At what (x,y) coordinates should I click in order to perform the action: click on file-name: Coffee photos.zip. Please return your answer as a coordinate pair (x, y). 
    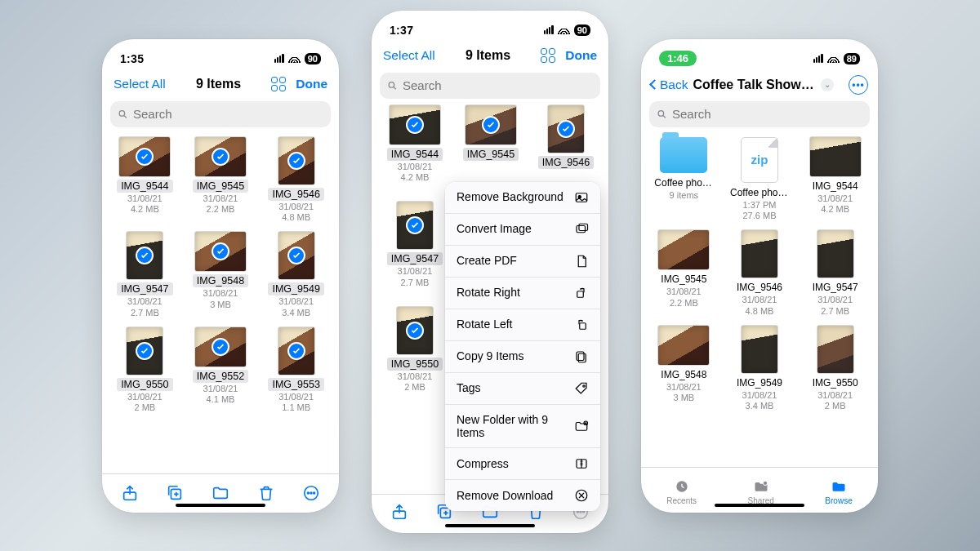
    Looking at the image, I should click on (760, 193).